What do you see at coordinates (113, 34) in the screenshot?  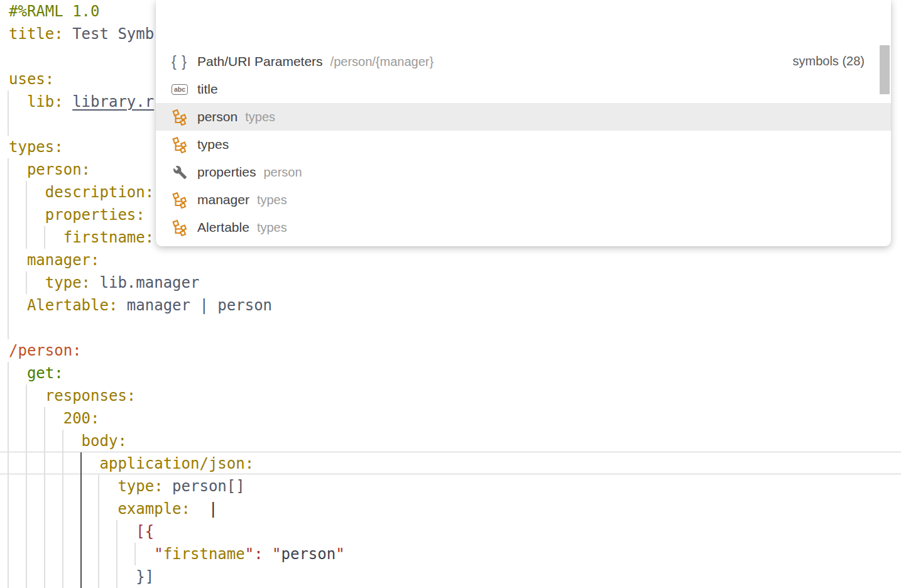 I see `code-token: Test Symb` at bounding box center [113, 34].